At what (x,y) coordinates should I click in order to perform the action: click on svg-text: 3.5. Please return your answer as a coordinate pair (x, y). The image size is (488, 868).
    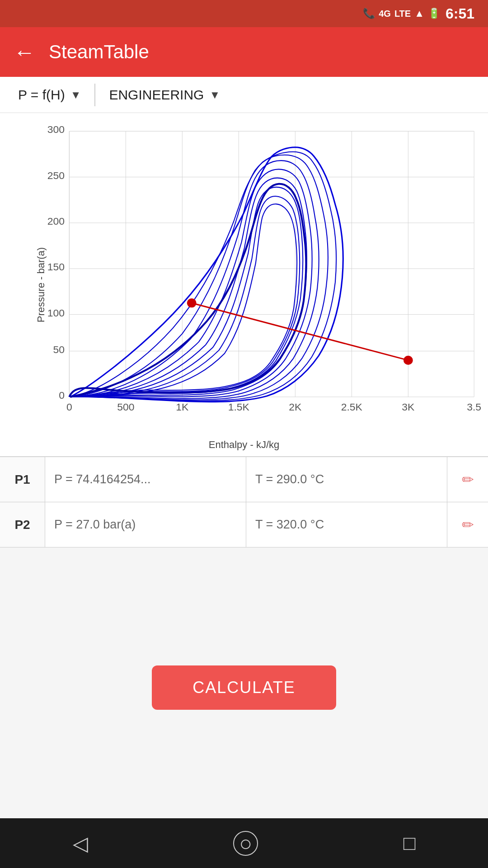
    Looking at the image, I should click on (474, 408).